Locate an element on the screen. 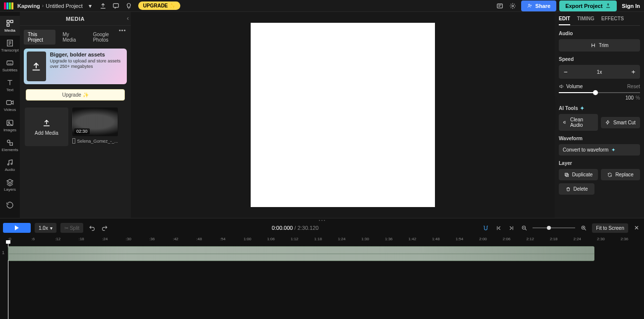 The image size is (644, 319). speed-value: 1x is located at coordinates (599, 72).